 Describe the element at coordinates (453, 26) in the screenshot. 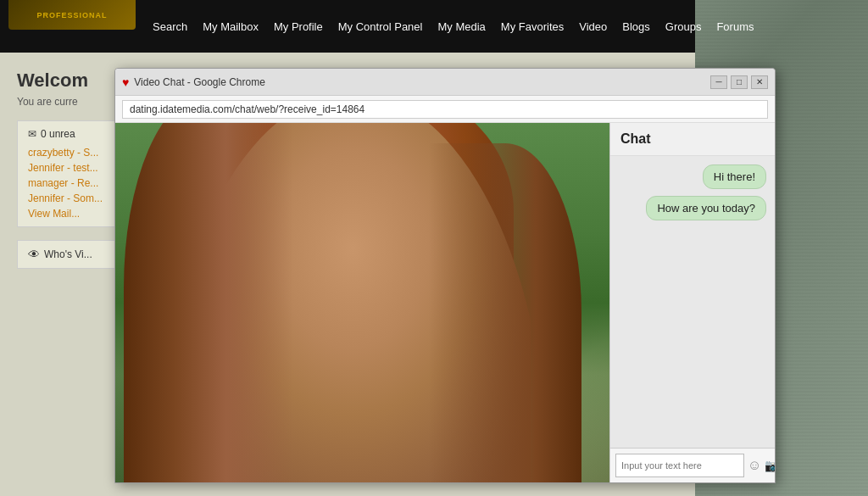

I see `nav-items: Search My Mailbox My Profile My Control …` at that location.